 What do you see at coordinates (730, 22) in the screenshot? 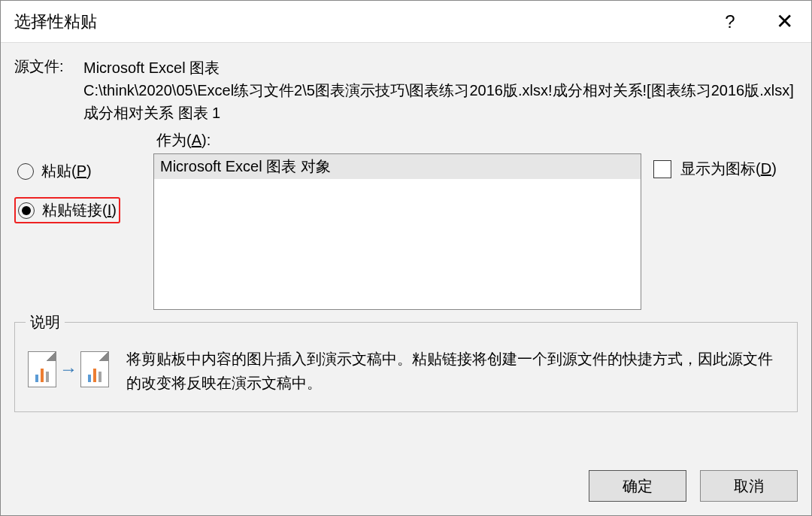
I see `help-button: ?` at bounding box center [730, 22].